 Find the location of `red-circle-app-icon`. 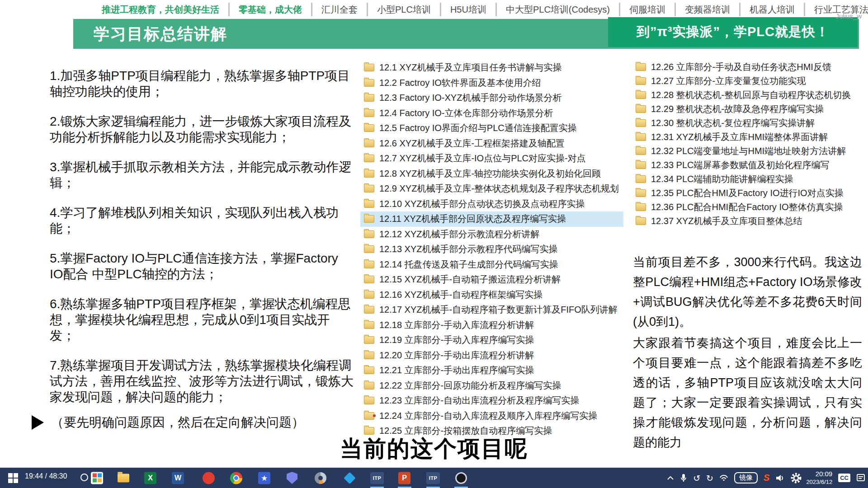

red-circle-app-icon is located at coordinates (209, 478).